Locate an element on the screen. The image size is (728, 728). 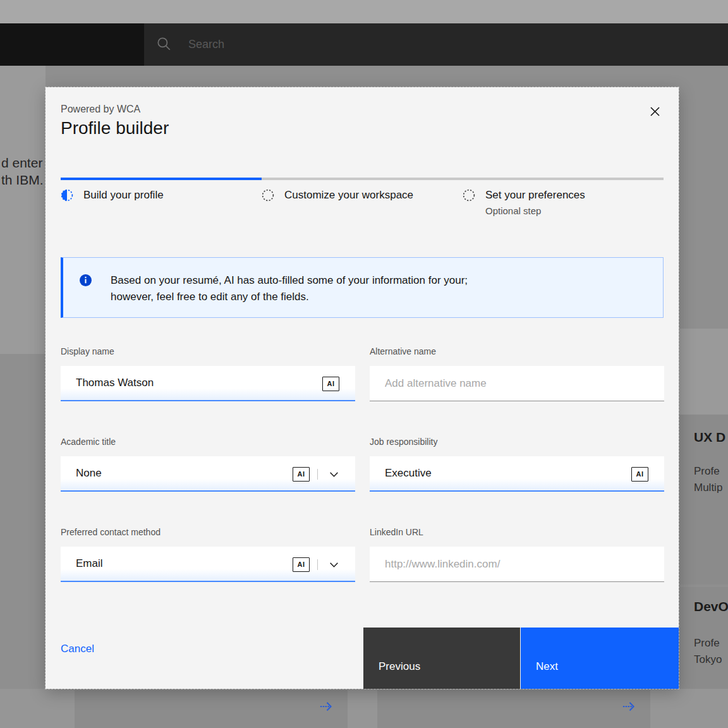
step-label: Set your preferences is located at coordinates (535, 195).